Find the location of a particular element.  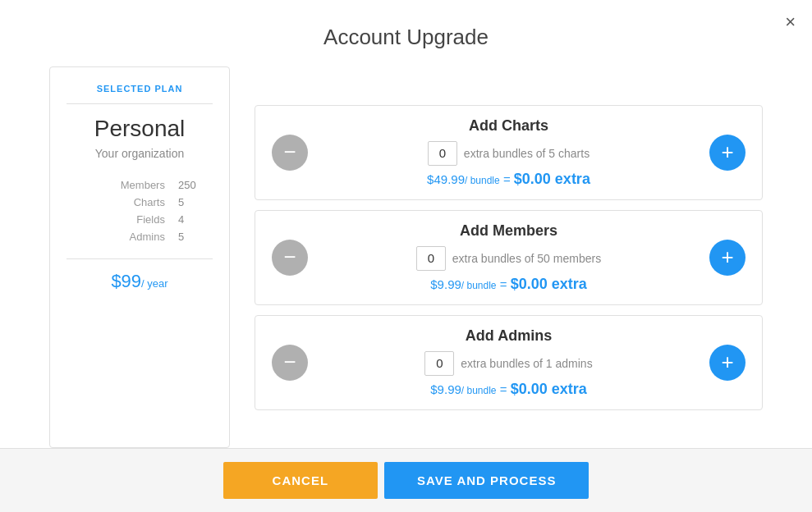

close-button: × is located at coordinates (790, 22).